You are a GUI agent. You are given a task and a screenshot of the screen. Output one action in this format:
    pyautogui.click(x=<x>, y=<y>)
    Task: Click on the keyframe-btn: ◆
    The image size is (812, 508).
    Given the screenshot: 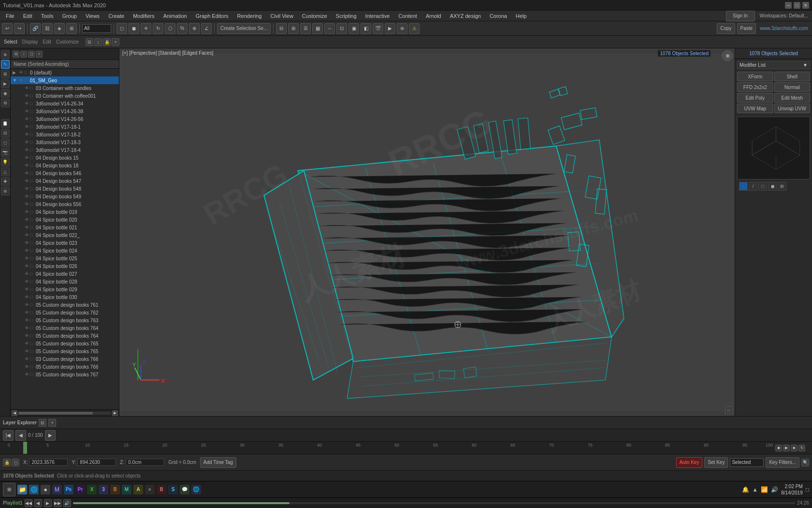 What is the action you would take?
    pyautogui.click(x=779, y=448)
    